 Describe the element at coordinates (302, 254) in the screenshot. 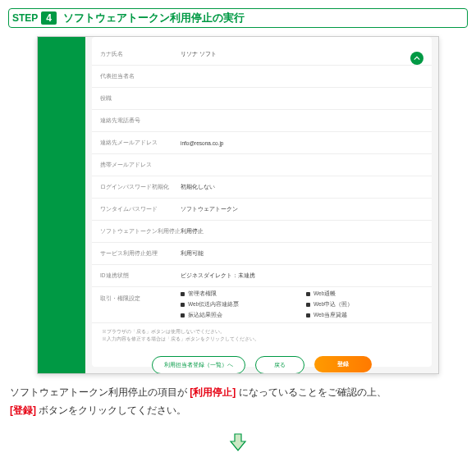

I see `field-value: 利用可能` at that location.